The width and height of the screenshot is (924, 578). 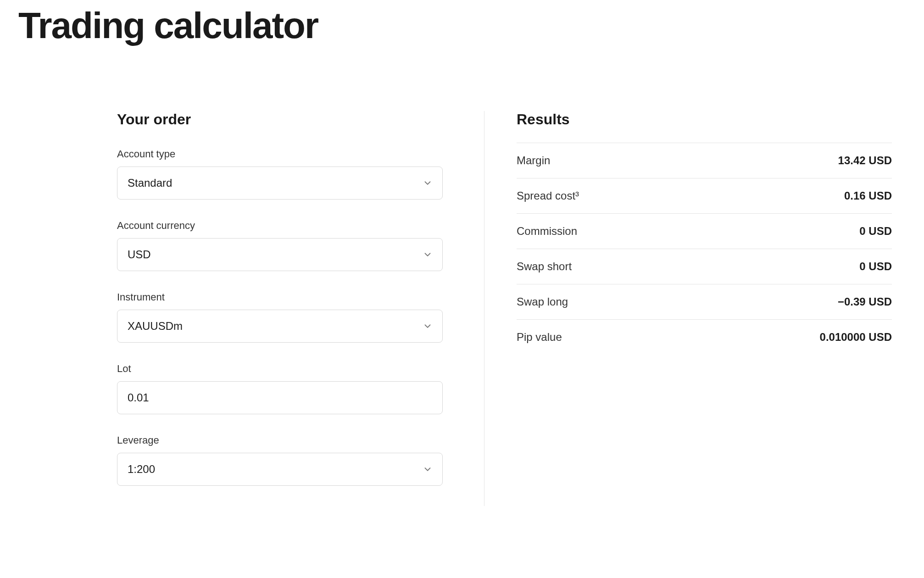 What do you see at coordinates (856, 337) in the screenshot?
I see `result-value: 0.010000 USD` at bounding box center [856, 337].